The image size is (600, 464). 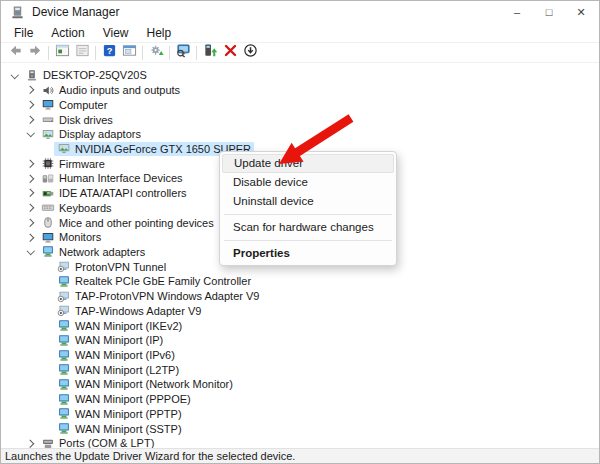 What do you see at coordinates (68, 33) in the screenshot?
I see `menu-action: Action` at bounding box center [68, 33].